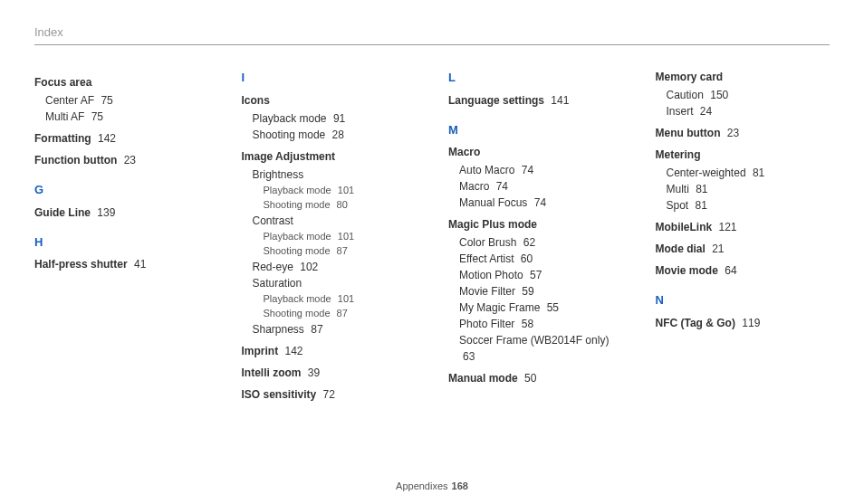 The width and height of the screenshot is (864, 504). What do you see at coordinates (279, 329) in the screenshot?
I see `subentry-label: Sharpness` at bounding box center [279, 329].